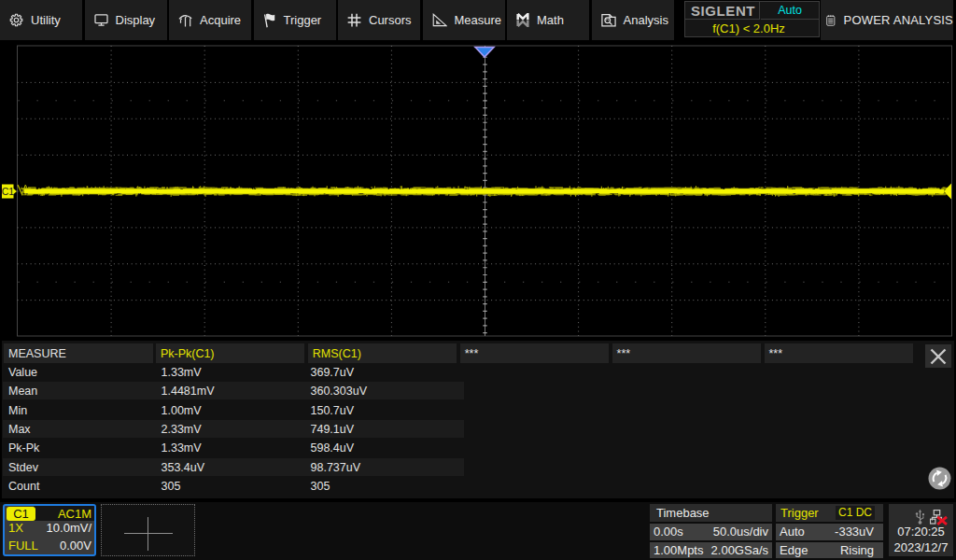 This screenshot has height=560, width=956. Describe the element at coordinates (741, 532) in the screenshot. I see `timebase-scale: 50.0us/div` at that location.